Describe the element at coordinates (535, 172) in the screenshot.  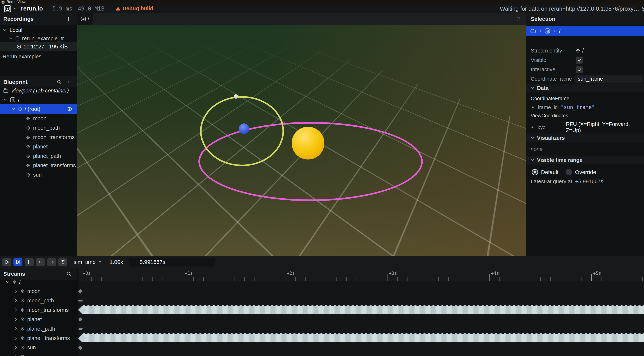
I see `radio-default` at that location.